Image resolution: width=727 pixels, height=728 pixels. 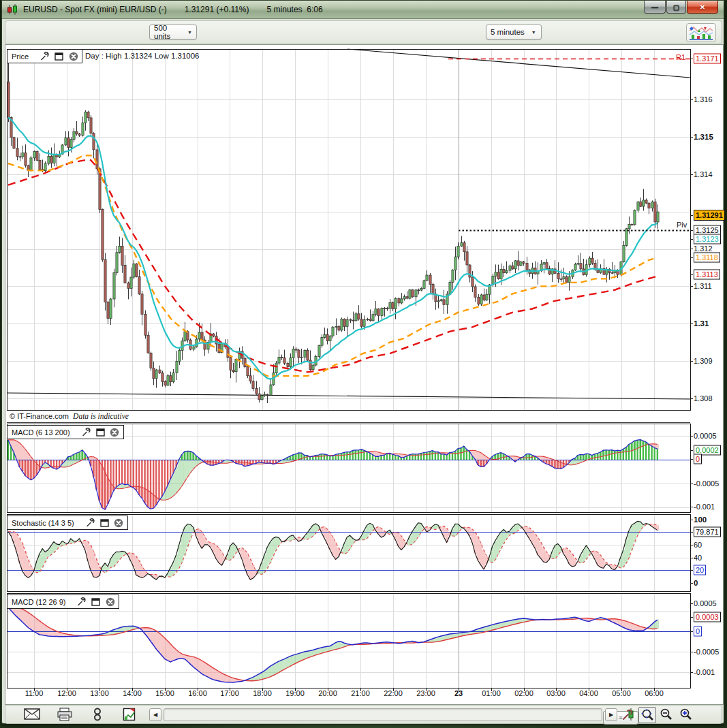 I want to click on axis-label: 100, so click(x=700, y=520).